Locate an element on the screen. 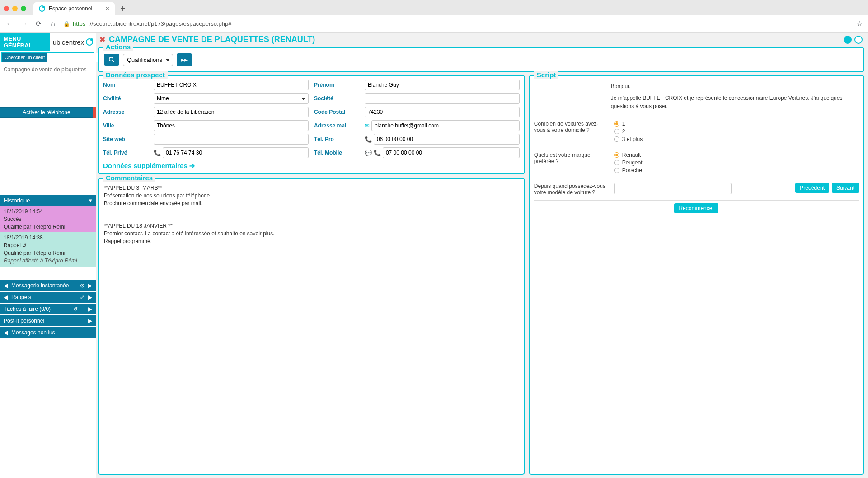 The height and width of the screenshot is (478, 868). arrow-right-icon: ➔ is located at coordinates (192, 165).